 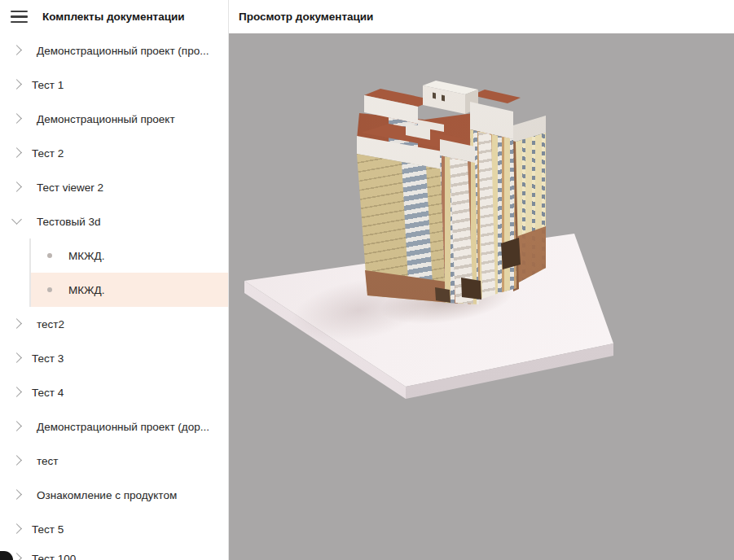 I want to click on tree-item: Ознакомление с продуктом, so click(x=114, y=495).